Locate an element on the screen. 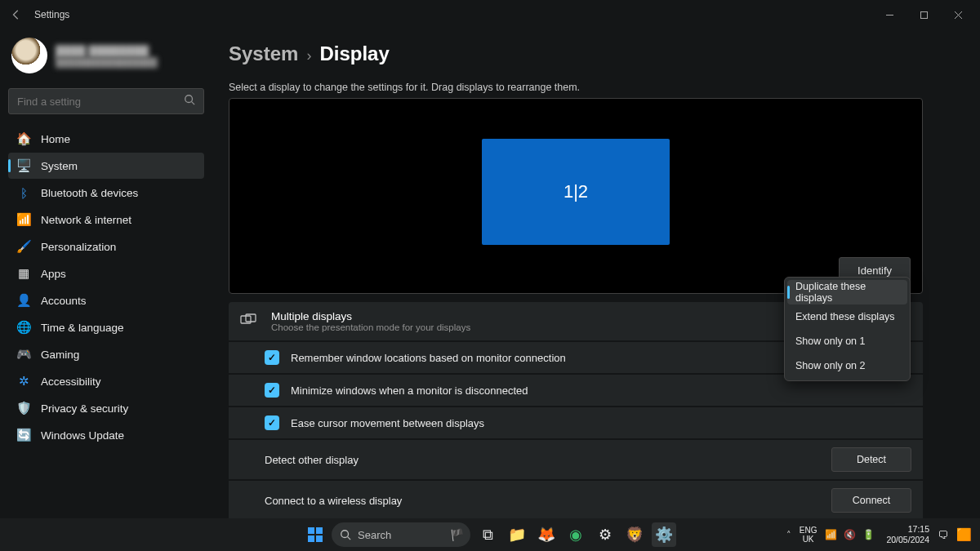  nav-label: Accessibility is located at coordinates (71, 382).